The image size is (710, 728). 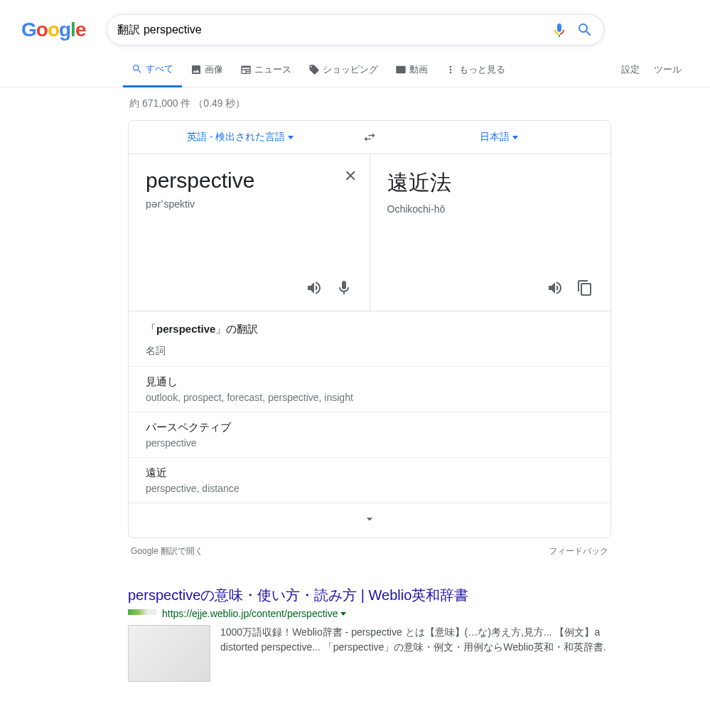 What do you see at coordinates (152, 70) in the screenshot?
I see `tab-all: すべて` at bounding box center [152, 70].